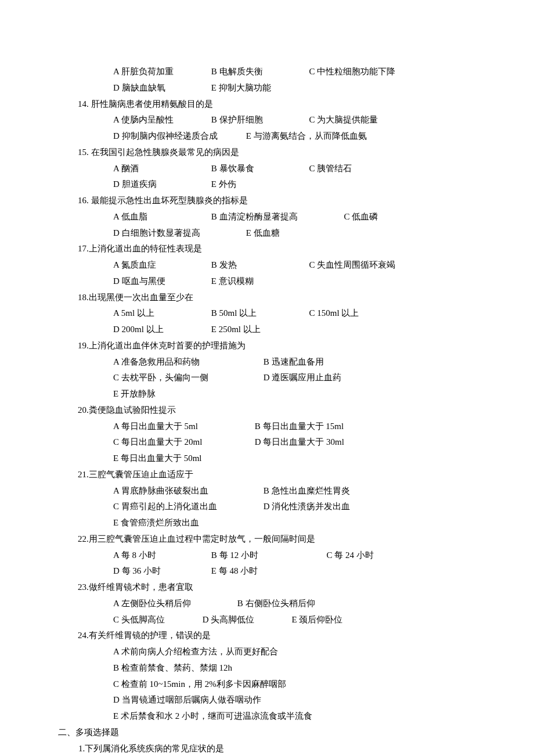 The height and width of the screenshot is (756, 534). I want to click on option-b: B 暴饮暴食, so click(259, 169).